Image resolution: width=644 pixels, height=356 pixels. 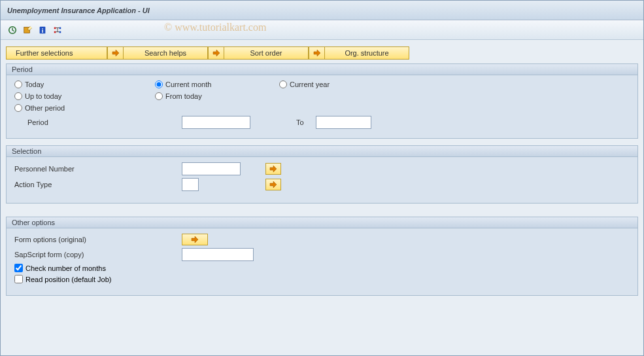 What do you see at coordinates (98, 169) in the screenshot?
I see `personnel-number-label: Personnel Number` at bounding box center [98, 169].